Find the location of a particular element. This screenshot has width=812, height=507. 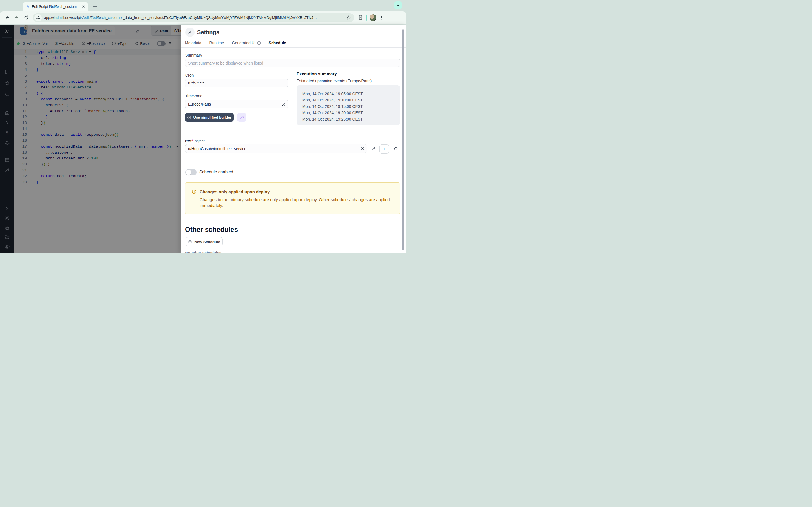

upcoming-events-panel: Mon, 14 Oct 2024, 19:05:00 CESTMon, 14 O… is located at coordinates (348, 105).